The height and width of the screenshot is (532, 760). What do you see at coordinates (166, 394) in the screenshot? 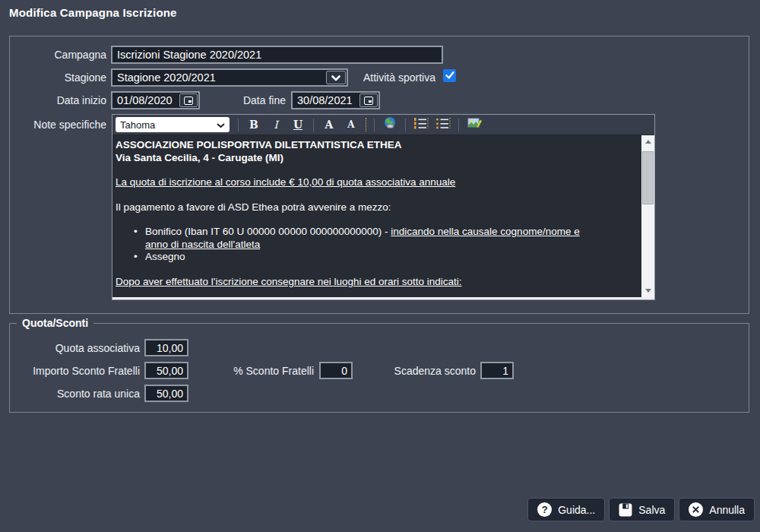
I see `sconto-rata-unica-input` at bounding box center [166, 394].